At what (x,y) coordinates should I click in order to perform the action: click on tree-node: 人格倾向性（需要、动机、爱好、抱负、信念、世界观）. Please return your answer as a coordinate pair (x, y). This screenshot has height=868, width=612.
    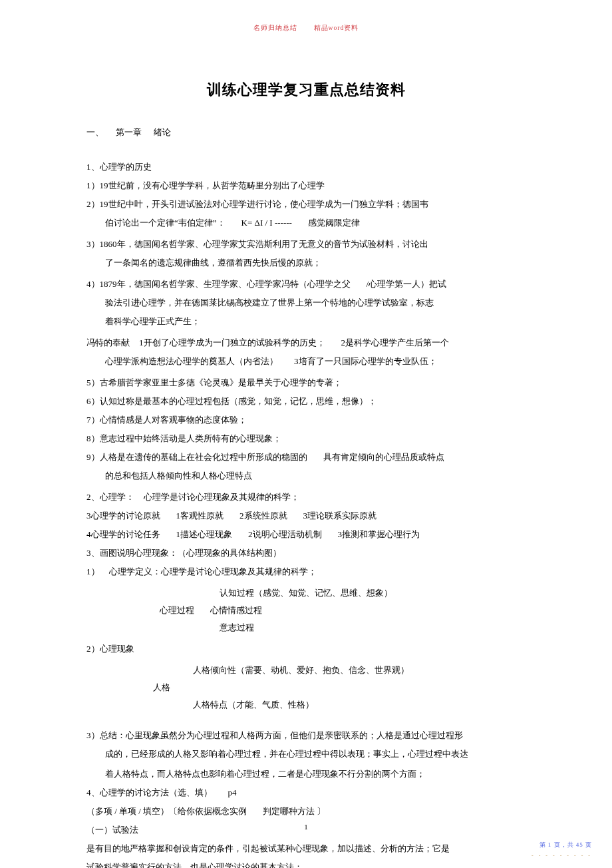
    Looking at the image, I should click on (359, 670).